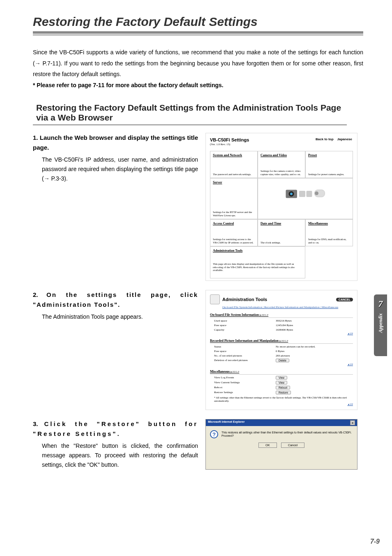 The height and width of the screenshot is (556, 392). What do you see at coordinates (234, 214) in the screenshot?
I see `cell-desc: Settings for the HTTP server and the Web…` at bounding box center [234, 214].